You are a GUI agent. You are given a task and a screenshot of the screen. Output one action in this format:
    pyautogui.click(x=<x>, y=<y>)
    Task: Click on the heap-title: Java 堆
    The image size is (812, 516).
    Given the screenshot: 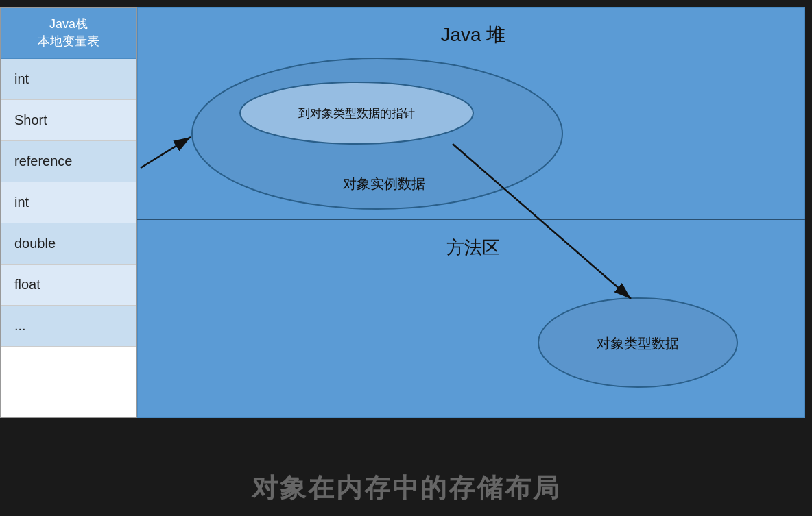 What is the action you would take?
    pyautogui.click(x=473, y=34)
    